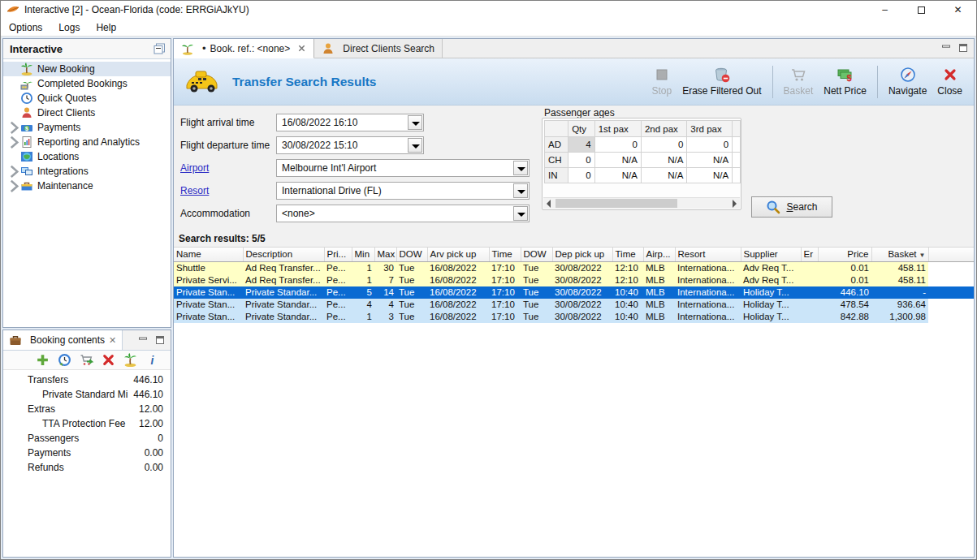 This screenshot has height=560, width=977. I want to click on passenger-row: AD 4 0 0 0, so click(643, 144).